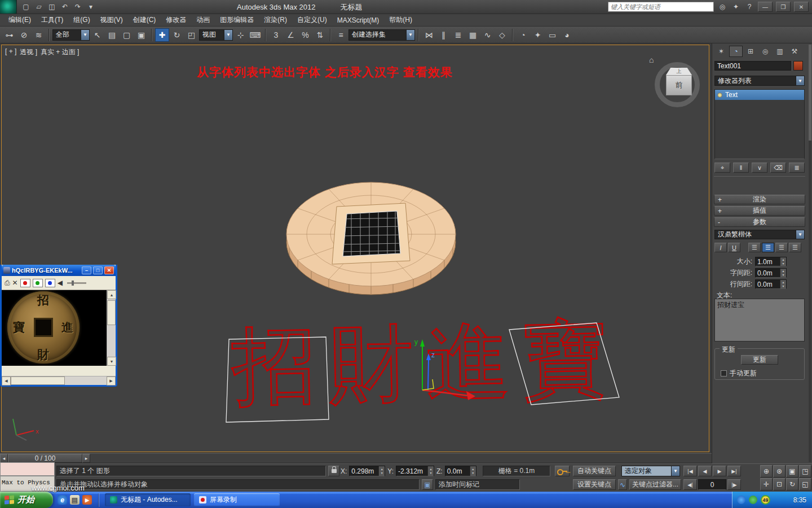 This screenshot has height=508, width=812. I want to click on viewcube: ⌂ 上 前, so click(678, 85).